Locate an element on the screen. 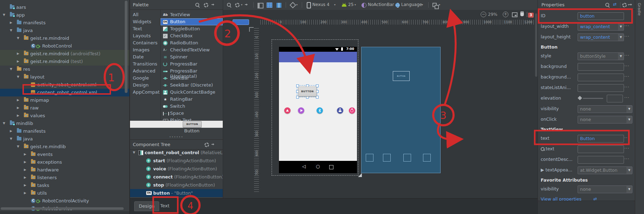 The image size is (644, 214). tree-item-values: ▶values is located at coordinates (65, 116).